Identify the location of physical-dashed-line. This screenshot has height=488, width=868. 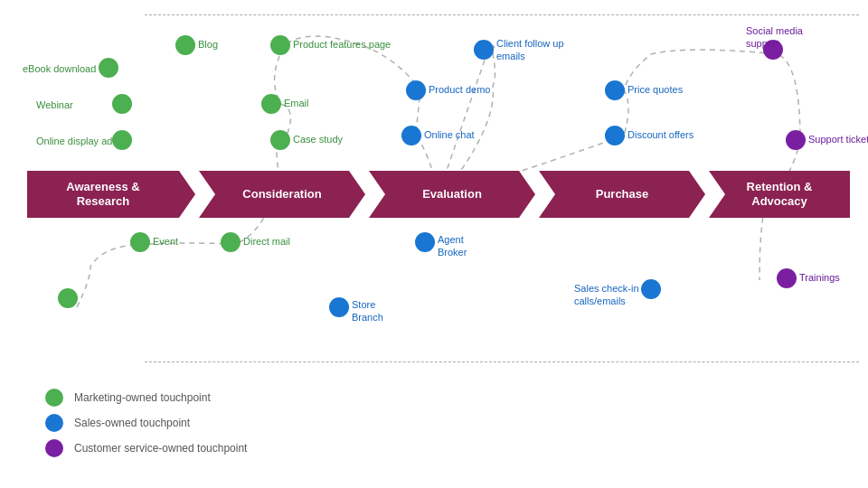
(502, 361).